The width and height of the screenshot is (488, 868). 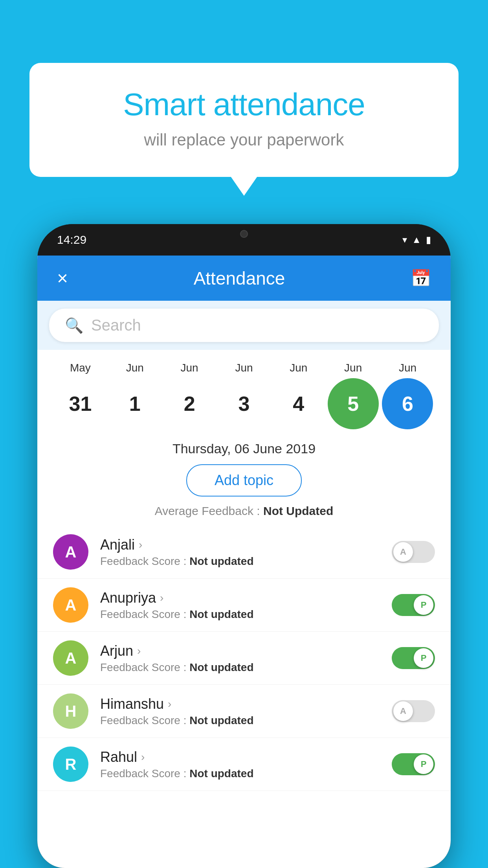 What do you see at coordinates (244, 552) in the screenshot?
I see `list-item: A Anjali › Feedback Score : Not updated …` at bounding box center [244, 552].